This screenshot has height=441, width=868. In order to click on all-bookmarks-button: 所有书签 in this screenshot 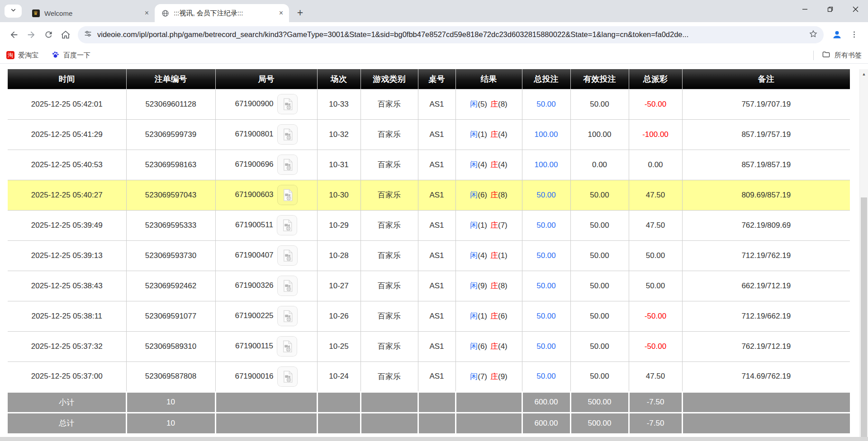, I will do `click(848, 55)`.